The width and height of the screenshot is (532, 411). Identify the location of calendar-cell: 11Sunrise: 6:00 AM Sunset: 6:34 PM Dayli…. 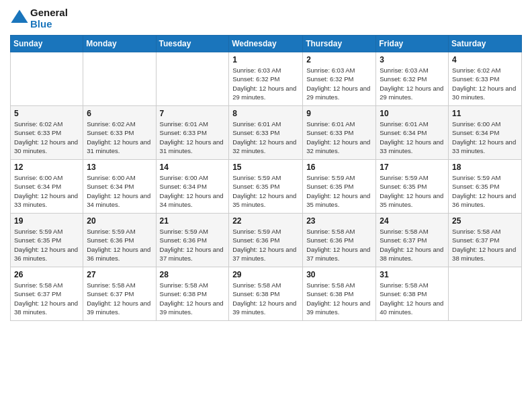
(485, 133).